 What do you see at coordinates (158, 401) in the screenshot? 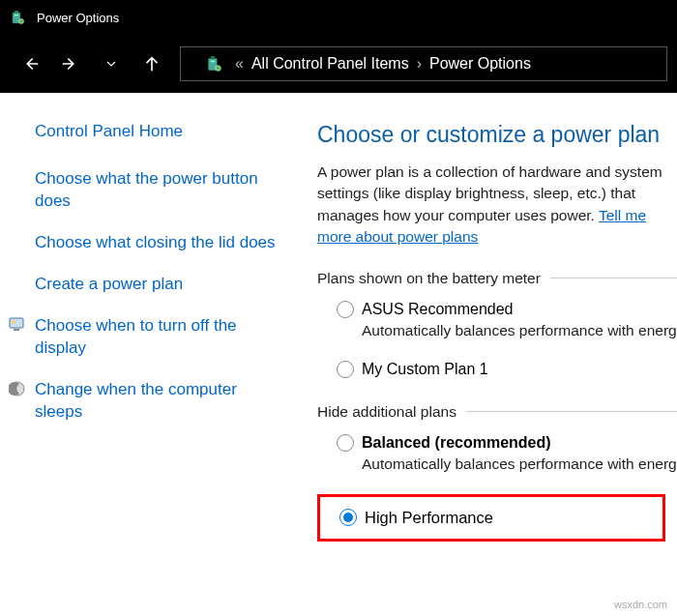
I see `sidebar-link-sleep: Change when the computer sleeps` at bounding box center [158, 401].